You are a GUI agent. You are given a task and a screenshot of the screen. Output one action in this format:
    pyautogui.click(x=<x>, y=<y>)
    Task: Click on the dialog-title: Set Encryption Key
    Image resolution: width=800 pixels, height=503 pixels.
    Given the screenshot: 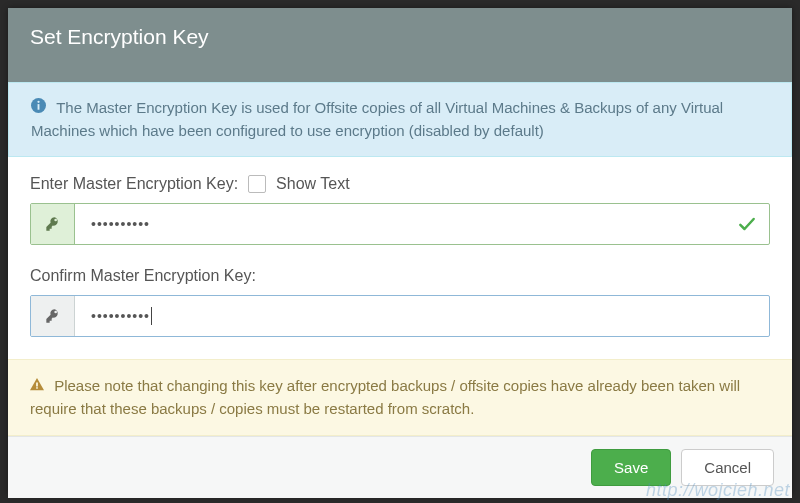 What is the action you would take?
    pyautogui.click(x=120, y=36)
    